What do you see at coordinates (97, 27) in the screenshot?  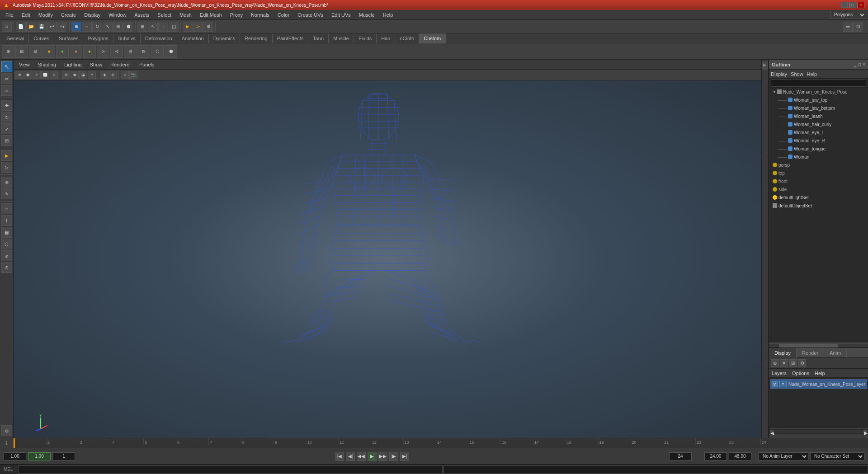 I see `rotate-btn: ↻` at bounding box center [97, 27].